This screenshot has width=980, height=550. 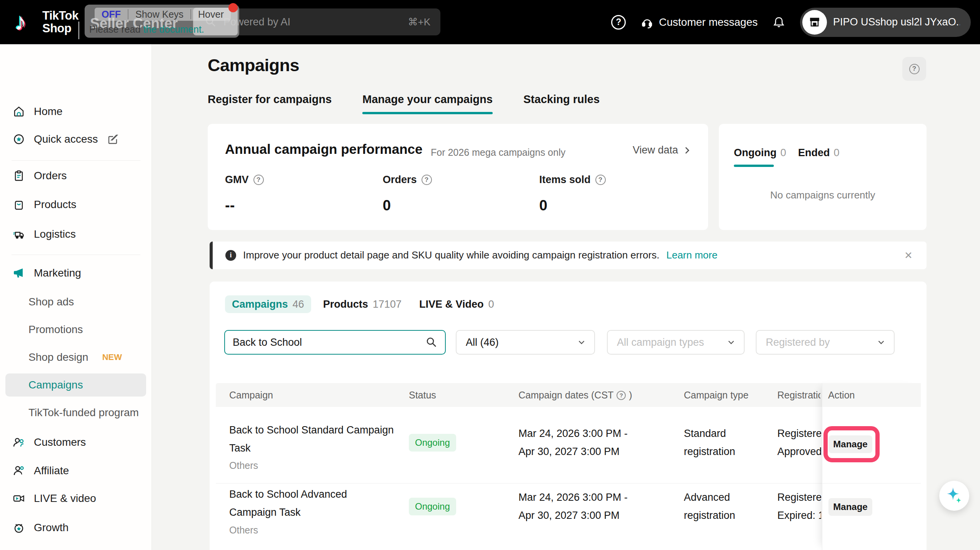 I want to click on orders-value: 0, so click(x=407, y=205).